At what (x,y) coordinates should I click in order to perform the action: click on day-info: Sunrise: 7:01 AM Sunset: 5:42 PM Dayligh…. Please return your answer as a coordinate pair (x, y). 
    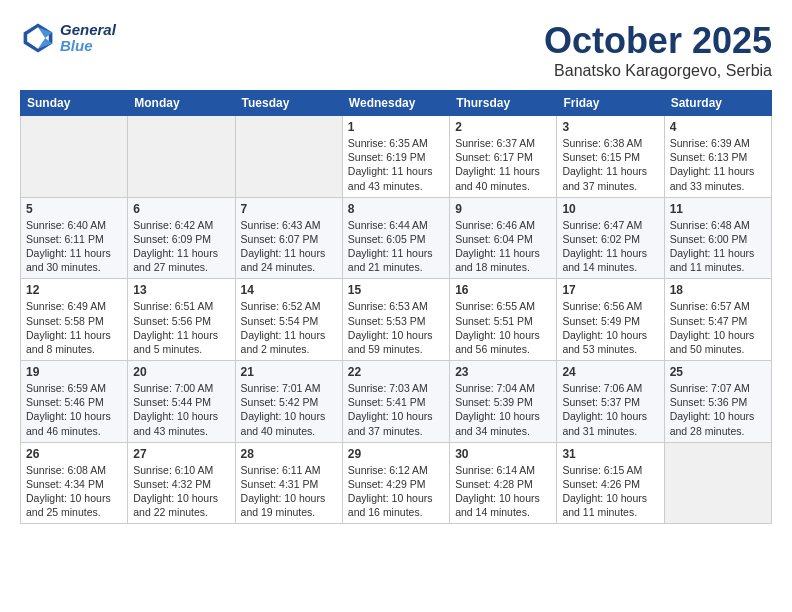
    Looking at the image, I should click on (289, 410).